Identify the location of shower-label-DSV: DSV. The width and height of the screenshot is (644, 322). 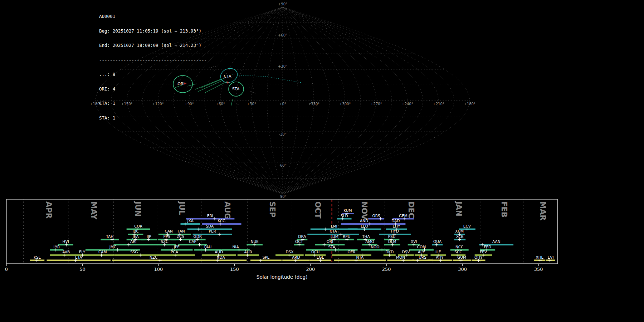
(406, 252).